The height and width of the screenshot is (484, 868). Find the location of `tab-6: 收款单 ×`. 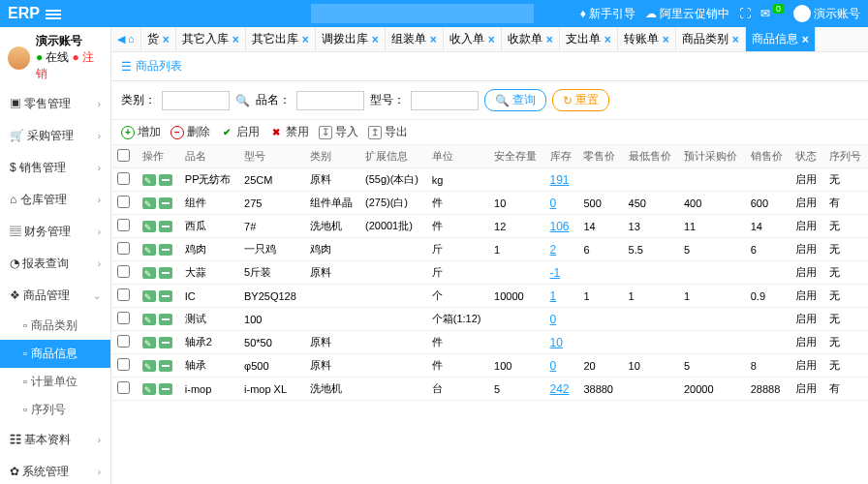

tab-6: 收款单 × is located at coordinates (531, 39).